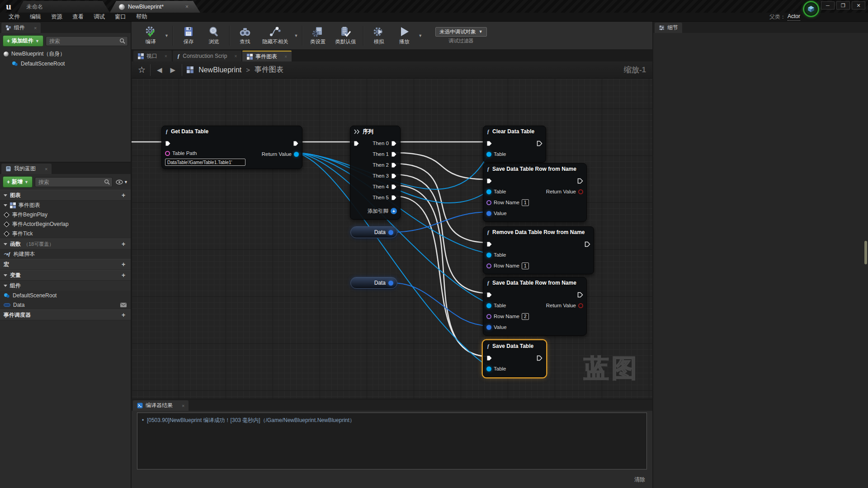  Describe the element at coordinates (535, 306) in the screenshot. I see `node-save-row-2: ƒSave Data Table Row from NameTableRetur…` at that location.